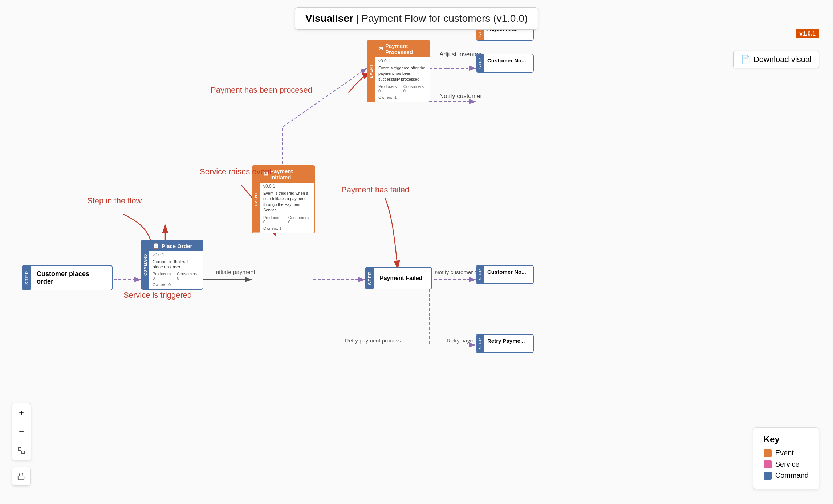 This screenshot has width=833, height=504. What do you see at coordinates (746, 60) in the screenshot?
I see `download-icon: 📄` at bounding box center [746, 60].